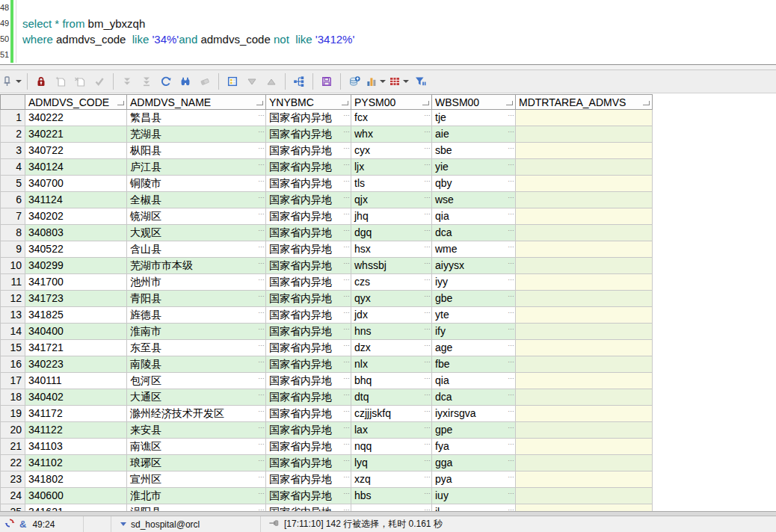  What do you see at coordinates (474, 151) in the screenshot?
I see `cell-WBSM00: sbe…` at bounding box center [474, 151].